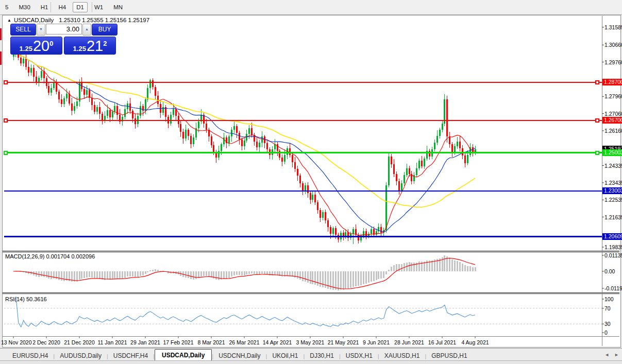  I want to click on tab-usdx-h1: USDX,H1, so click(359, 355).